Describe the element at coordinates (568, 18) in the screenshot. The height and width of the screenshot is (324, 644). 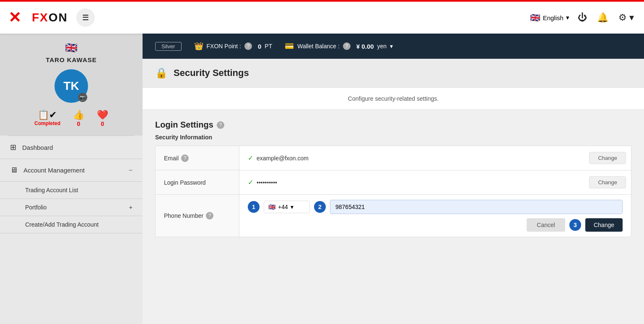
I see `language-dropdown-icon: ▾` at that location.